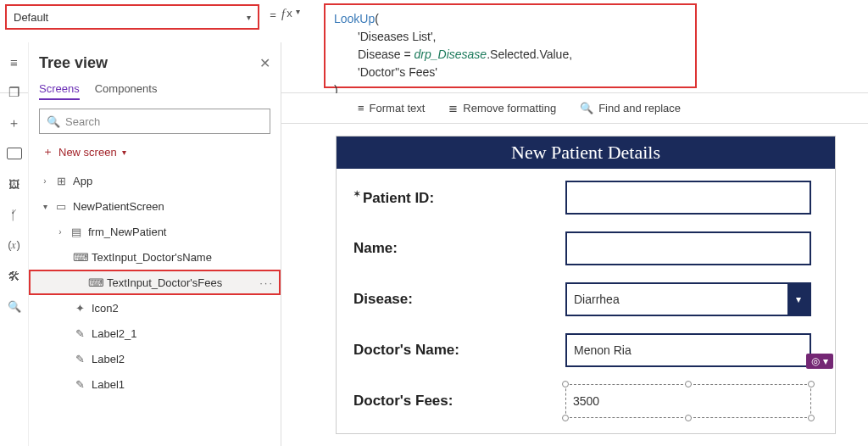  What do you see at coordinates (283, 14) in the screenshot?
I see `fx-icon: f` at bounding box center [283, 14].